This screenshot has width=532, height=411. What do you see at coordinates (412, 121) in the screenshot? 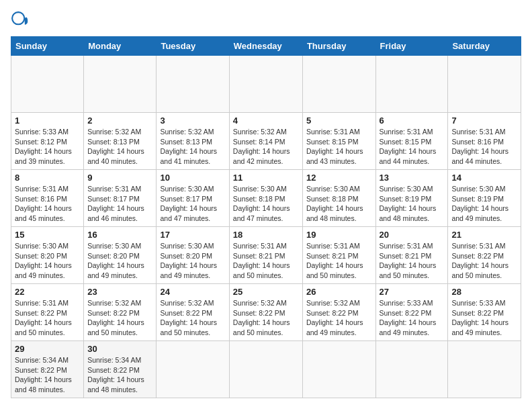
I see `day-number: 6` at bounding box center [412, 121].